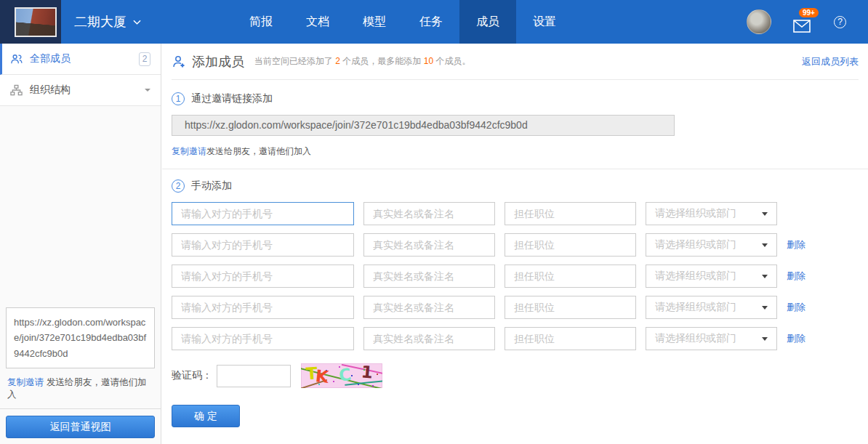 Image resolution: width=868 pixels, height=444 pixels. What do you see at coordinates (374, 22) in the screenshot?
I see `tab-models: 模型` at bounding box center [374, 22].